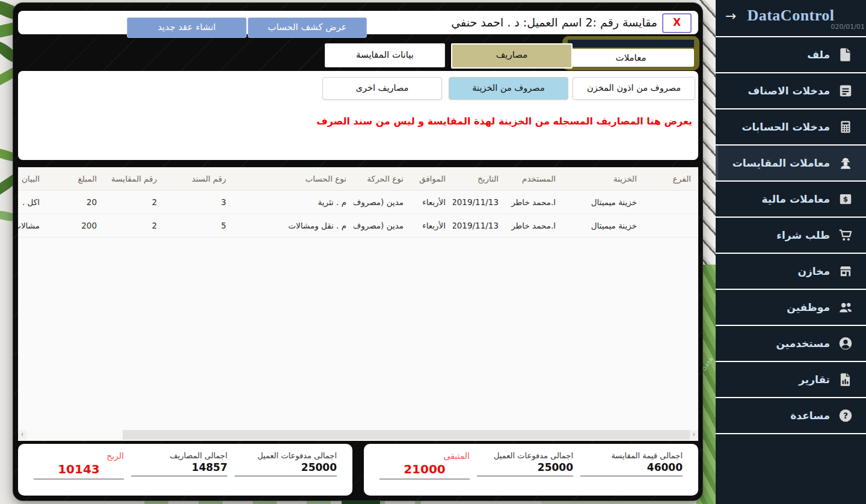  I want to click on subtab-treasury-expense: مصروف من الخزينة, so click(509, 88).